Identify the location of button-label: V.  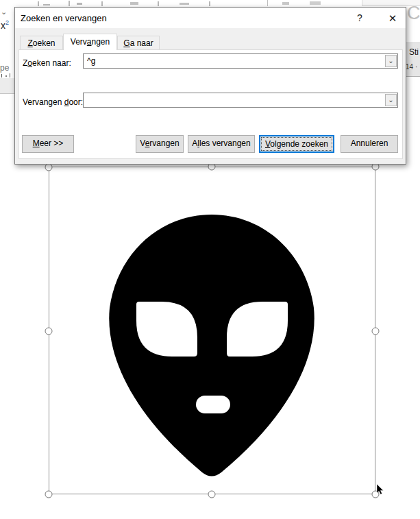
(143, 143).